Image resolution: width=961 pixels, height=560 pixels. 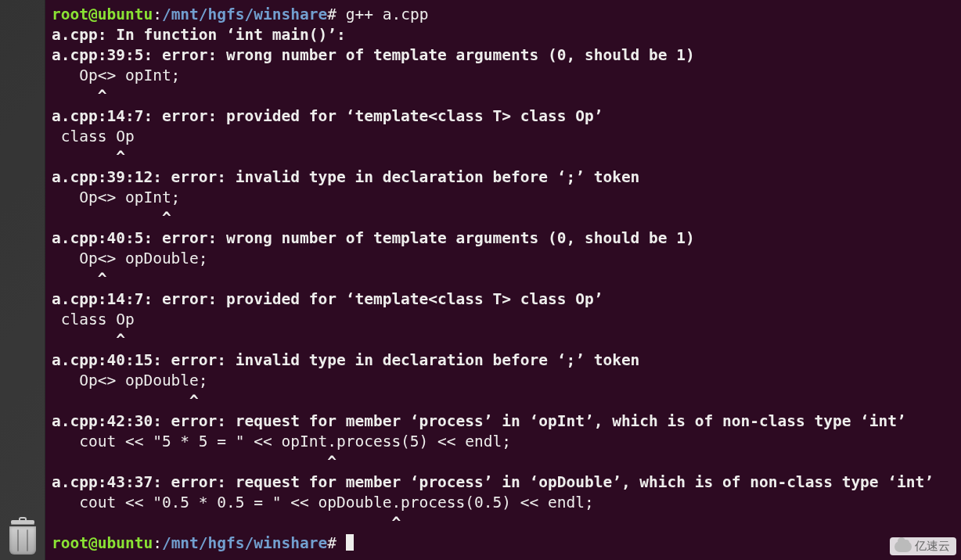 I want to click on prompt-line-2: root@ubuntu:/mnt/hgfs/winshare#, so click(x=194, y=543).